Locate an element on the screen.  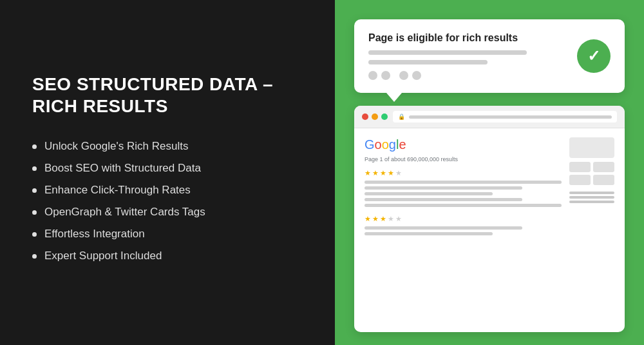
dot-green is located at coordinates (384, 117).